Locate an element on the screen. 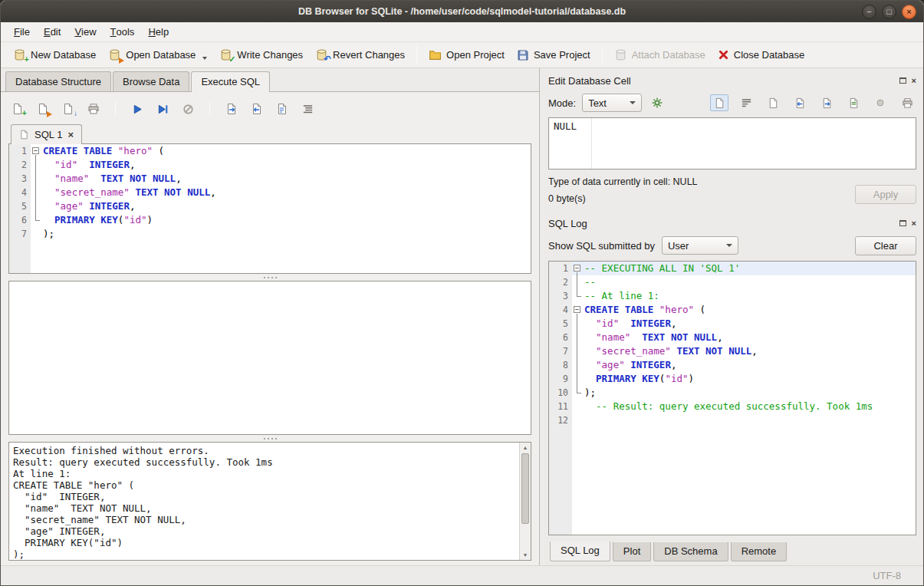  chevron-down-icon is located at coordinates (729, 245).